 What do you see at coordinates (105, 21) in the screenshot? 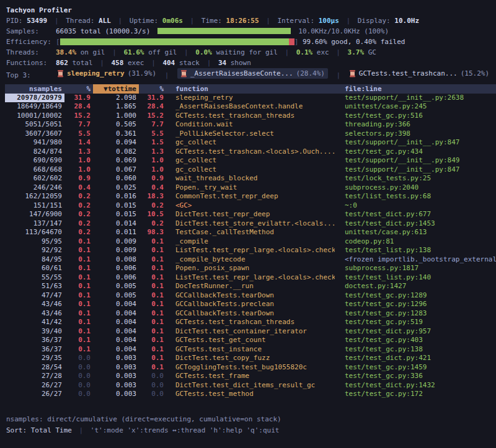
I see `thread-selector-value: ALL` at bounding box center [105, 21].